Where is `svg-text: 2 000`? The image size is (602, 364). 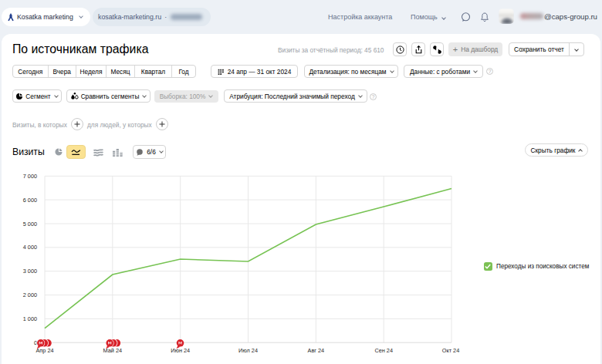
svg-text: 2 000 is located at coordinates (30, 295).